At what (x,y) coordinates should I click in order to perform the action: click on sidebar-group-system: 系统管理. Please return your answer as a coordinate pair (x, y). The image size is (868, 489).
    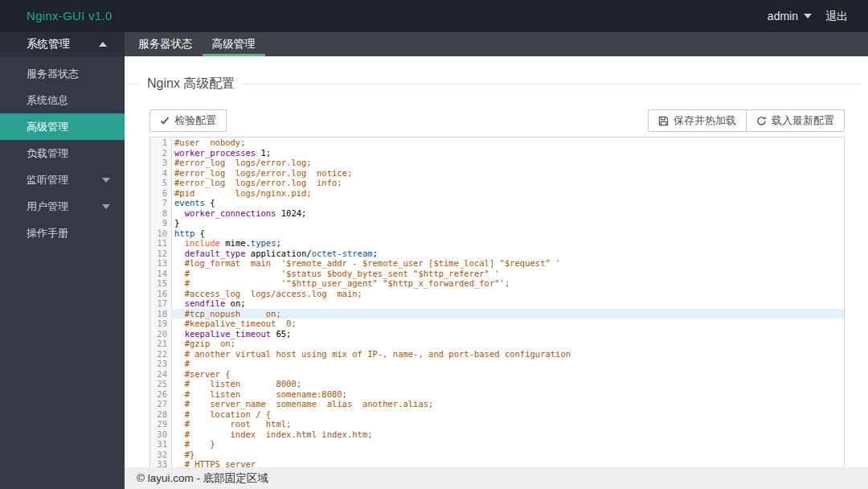
    Looking at the image, I should click on (63, 44).